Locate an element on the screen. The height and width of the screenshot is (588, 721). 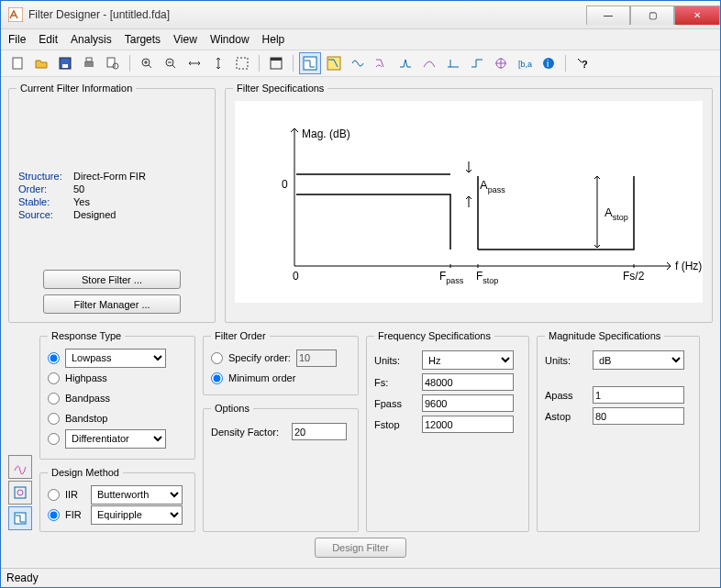
fs-input is located at coordinates (468, 382).